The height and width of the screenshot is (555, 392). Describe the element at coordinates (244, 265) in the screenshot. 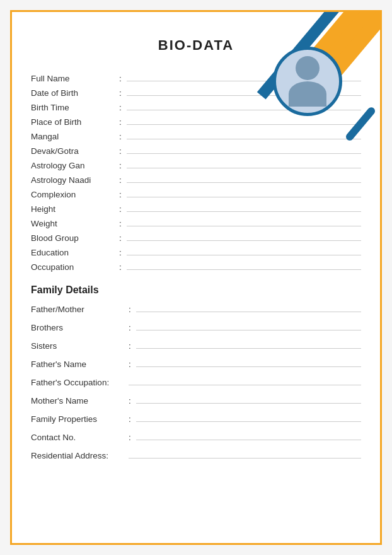

I see `value-occupation` at that location.